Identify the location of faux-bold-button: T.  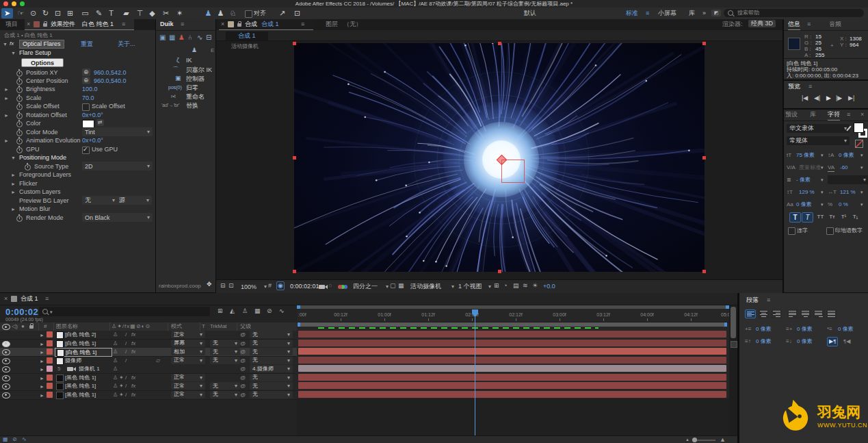
(795, 218).